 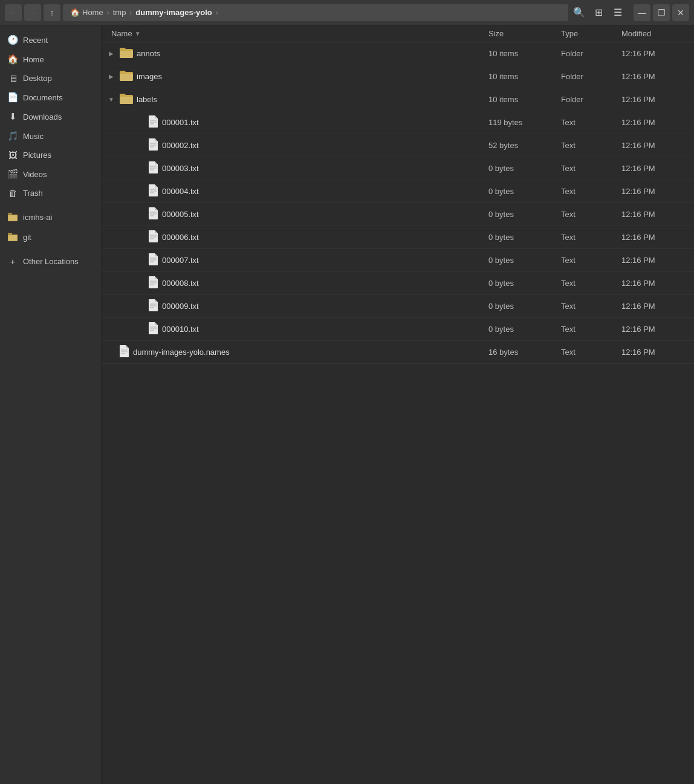 I want to click on file-name-cell: dummy-images-yolo.names, so click(x=295, y=352).